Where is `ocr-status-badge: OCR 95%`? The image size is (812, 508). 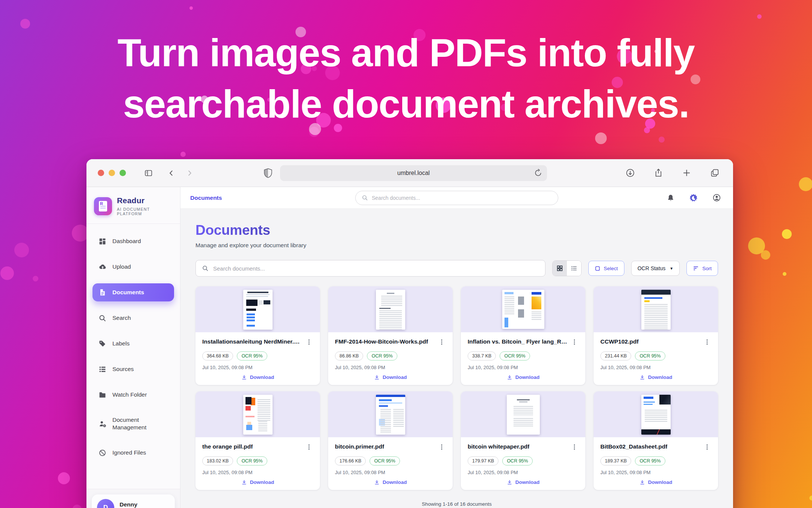 ocr-status-badge: OCR 95% is located at coordinates (382, 356).